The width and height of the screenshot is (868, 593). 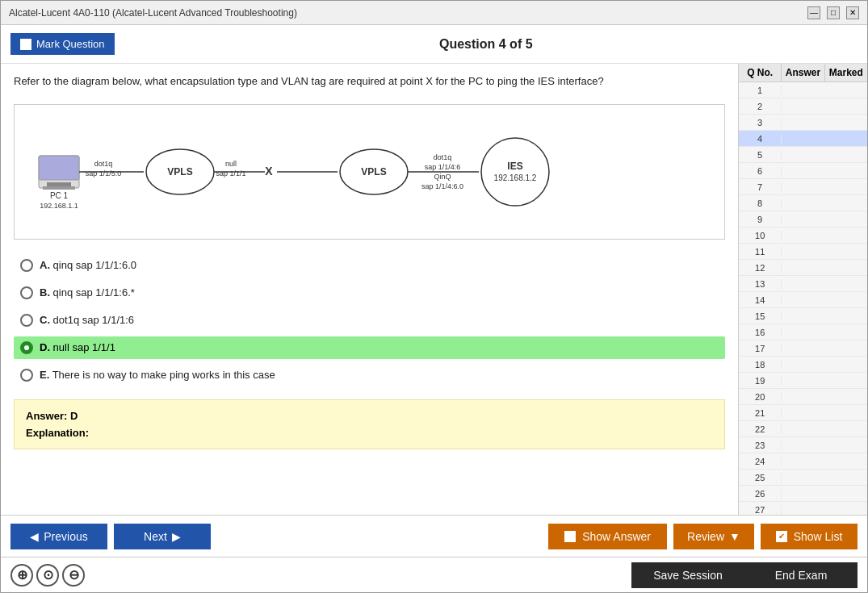 I want to click on window-title: Alcatel-Lucent 4A0-110 (Alcatel-Lucent A…, so click(x=153, y=13).